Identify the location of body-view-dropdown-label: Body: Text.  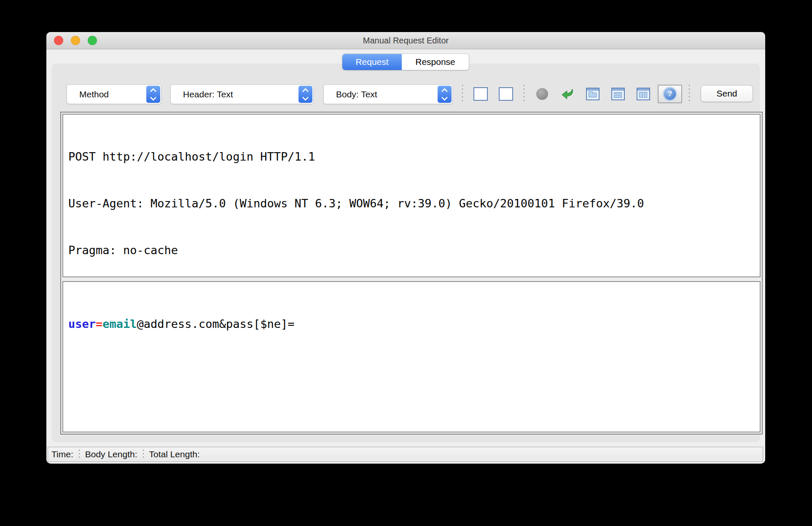
(351, 94).